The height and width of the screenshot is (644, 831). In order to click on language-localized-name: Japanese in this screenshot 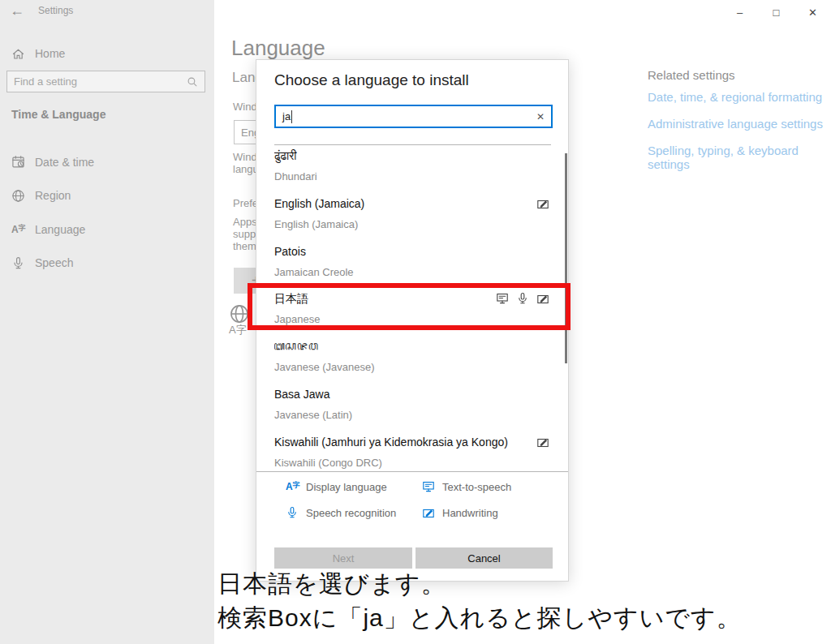, I will do `click(412, 320)`.